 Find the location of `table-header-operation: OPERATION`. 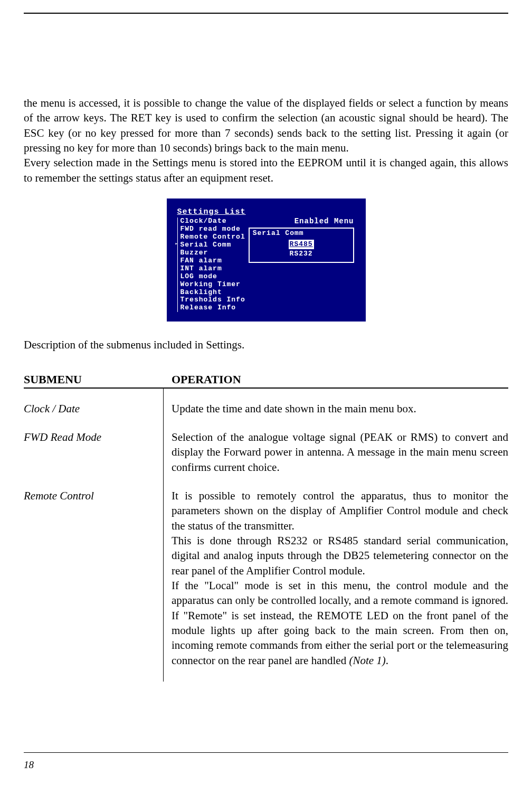

table-header-operation: OPERATION is located at coordinates (336, 380).